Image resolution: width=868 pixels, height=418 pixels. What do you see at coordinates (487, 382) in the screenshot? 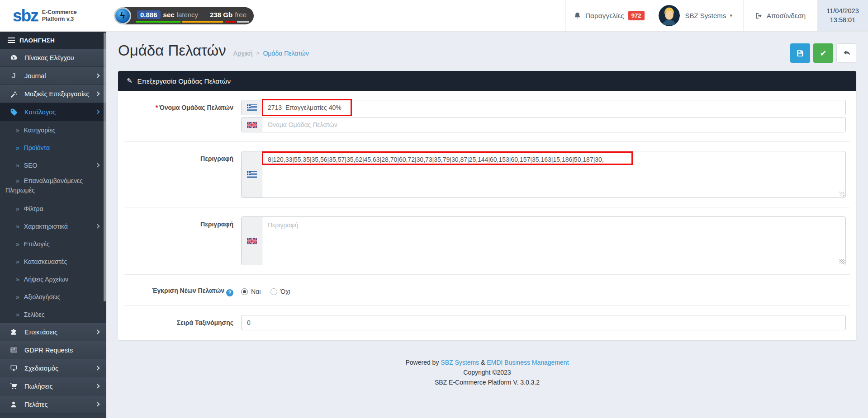
I see `footer-platform-version: SBZ E-Commerce Platform V. 3.0.3.2` at bounding box center [487, 382].